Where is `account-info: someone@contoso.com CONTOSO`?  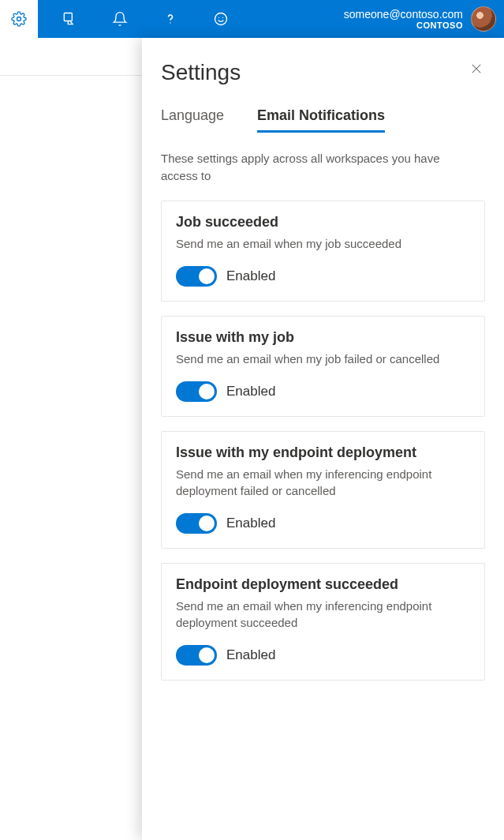
account-info: someone@contoso.com CONTOSO is located at coordinates (404, 19).